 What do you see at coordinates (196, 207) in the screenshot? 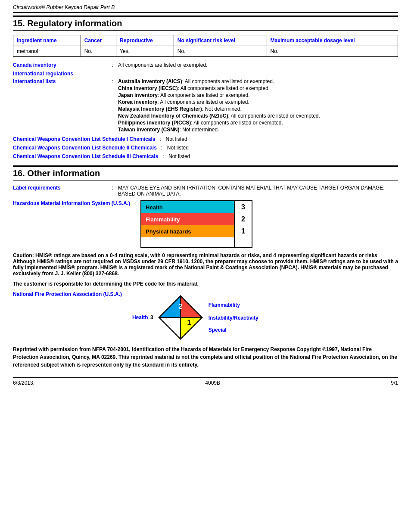
I see `hmis-health-row: Health 3` at bounding box center [196, 207].